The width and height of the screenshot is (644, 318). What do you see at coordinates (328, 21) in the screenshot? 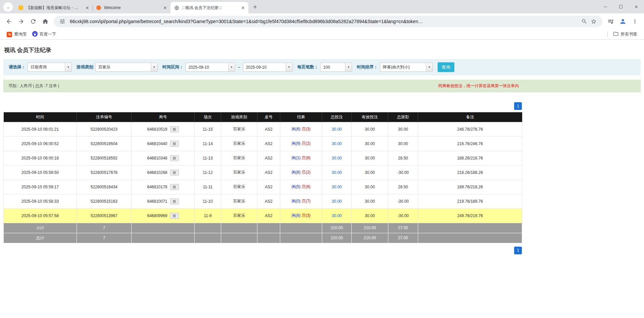
I see `address-bar: 66cxkj98.com/ipl/portal.php/game/betreco…` at bounding box center [328, 21].